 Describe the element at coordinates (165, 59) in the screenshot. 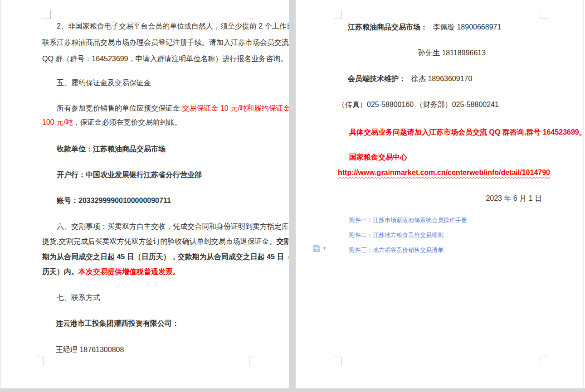

I see `text-run: QQ 群（群号：164523699，申请入群请注明单位名称）进行报名业务咨询。` at that location.